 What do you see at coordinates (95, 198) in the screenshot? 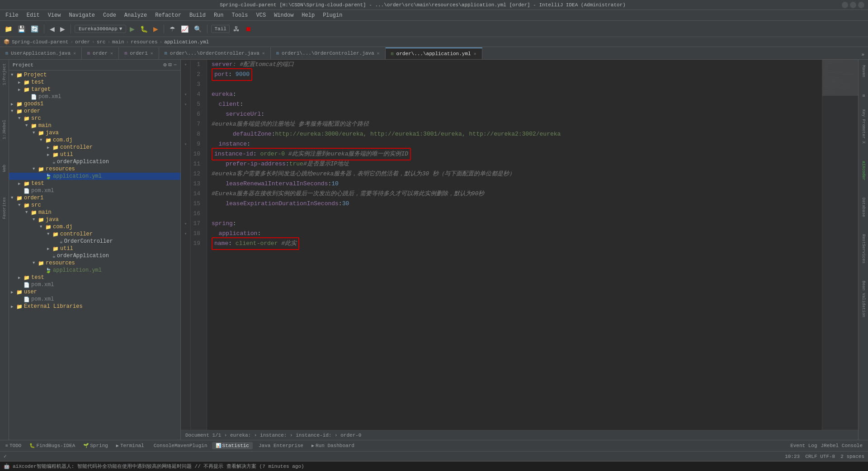
I see `tree-item-order1: ▼ 📁 order1` at bounding box center [95, 198].